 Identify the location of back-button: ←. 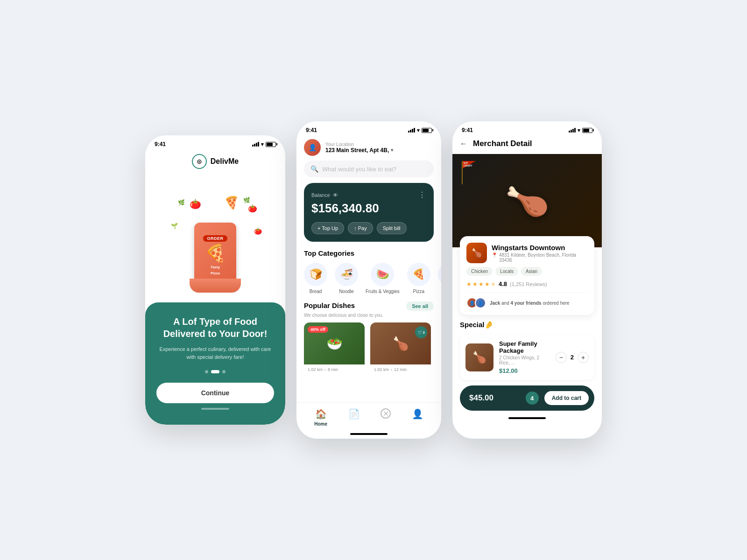
(464, 144).